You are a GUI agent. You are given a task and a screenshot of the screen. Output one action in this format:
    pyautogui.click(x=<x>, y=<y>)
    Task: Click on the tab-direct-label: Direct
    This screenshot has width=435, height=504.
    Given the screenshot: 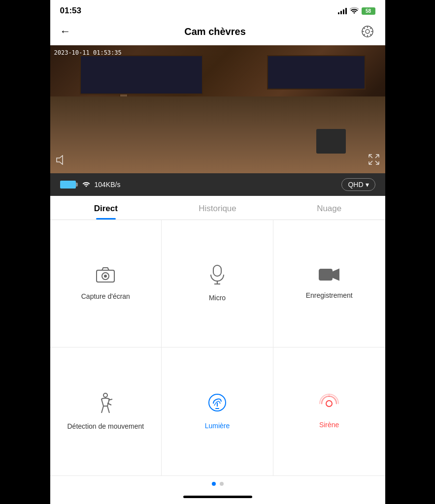 What is the action you would take?
    pyautogui.click(x=106, y=209)
    